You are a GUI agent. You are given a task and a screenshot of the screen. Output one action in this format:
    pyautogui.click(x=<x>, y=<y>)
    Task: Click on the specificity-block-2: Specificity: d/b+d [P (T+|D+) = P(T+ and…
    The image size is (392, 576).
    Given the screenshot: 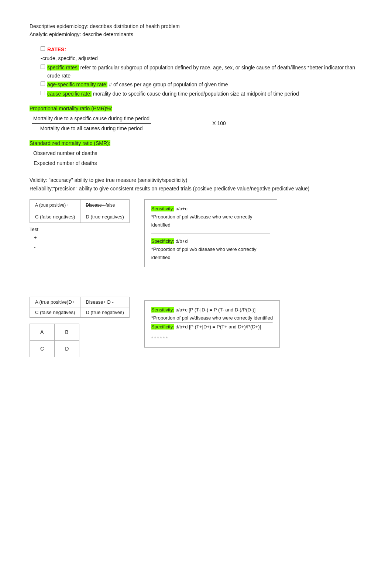 What is the action you would take?
    pyautogui.click(x=212, y=332)
    